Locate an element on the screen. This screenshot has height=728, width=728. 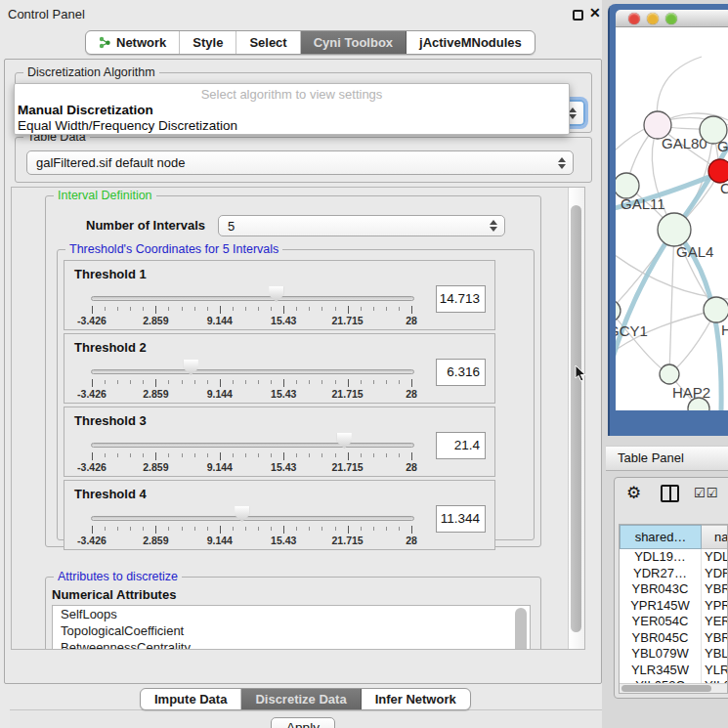
tab-style: Style is located at coordinates (208, 43).